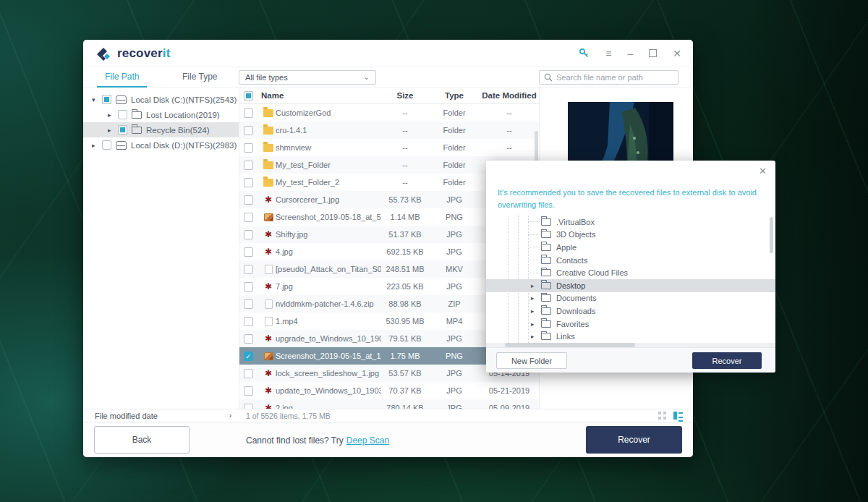 The image size is (868, 502). What do you see at coordinates (249, 356) in the screenshot?
I see `row-checkbox: ✓` at bounding box center [249, 356].